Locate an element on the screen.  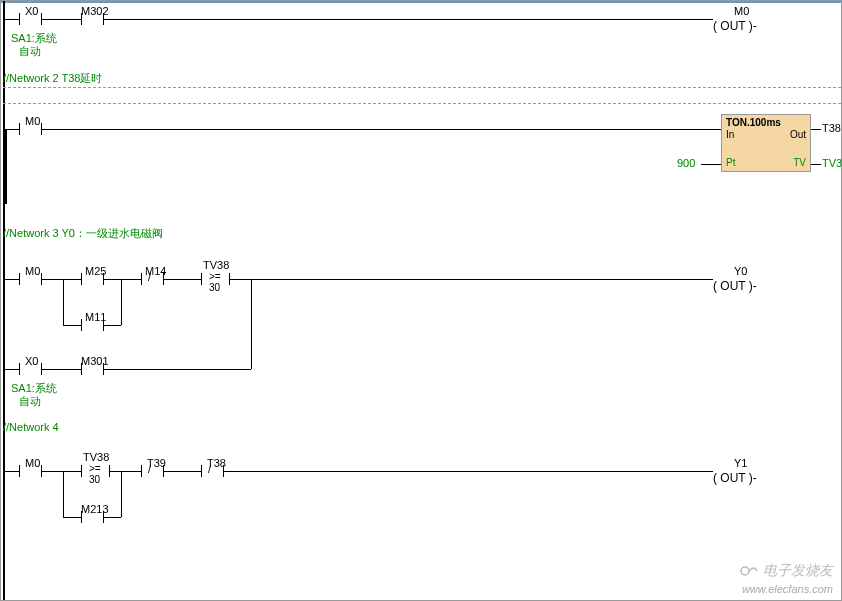
logo-icon is located at coordinates (749, 571).